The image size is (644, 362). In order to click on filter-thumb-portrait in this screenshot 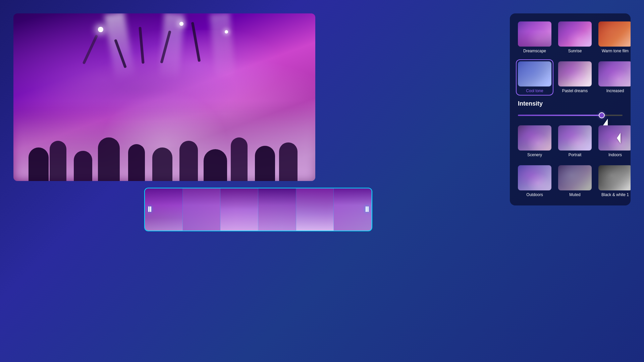, I will do `click(575, 138)`.